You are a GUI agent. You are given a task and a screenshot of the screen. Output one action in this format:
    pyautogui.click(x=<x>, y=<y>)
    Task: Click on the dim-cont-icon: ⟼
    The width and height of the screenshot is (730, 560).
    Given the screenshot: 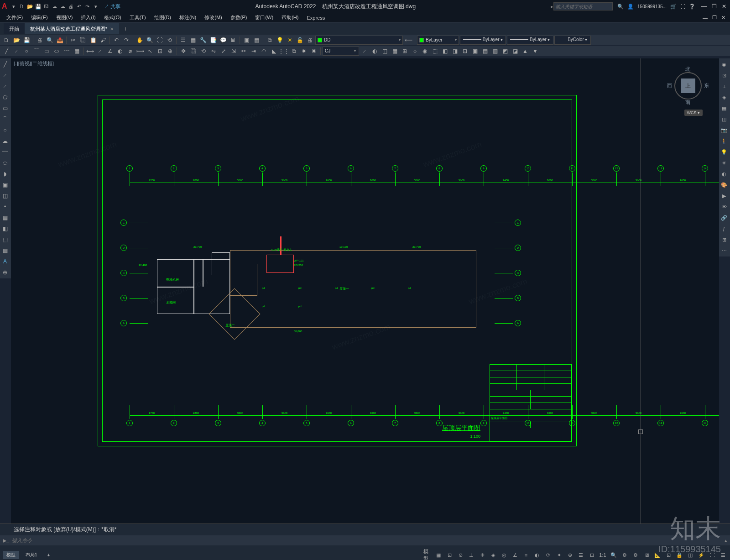 What is the action you would take?
    pyautogui.click(x=140, y=51)
    